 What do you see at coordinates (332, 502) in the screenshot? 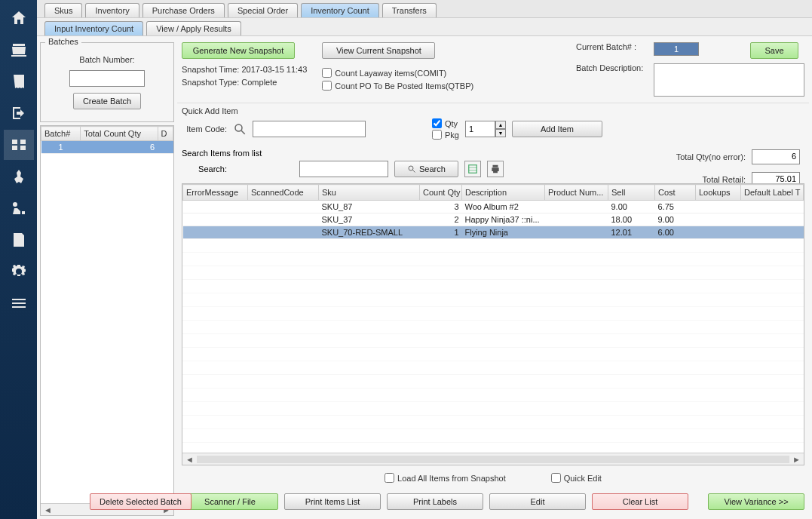
I see `print-items-button: Print Items List` at bounding box center [332, 502].